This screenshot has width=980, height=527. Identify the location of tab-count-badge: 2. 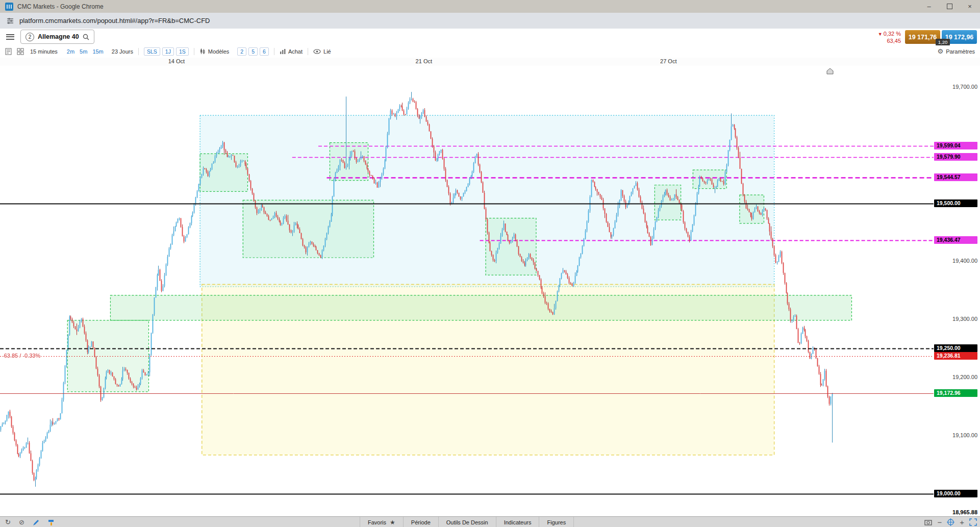
(30, 37).